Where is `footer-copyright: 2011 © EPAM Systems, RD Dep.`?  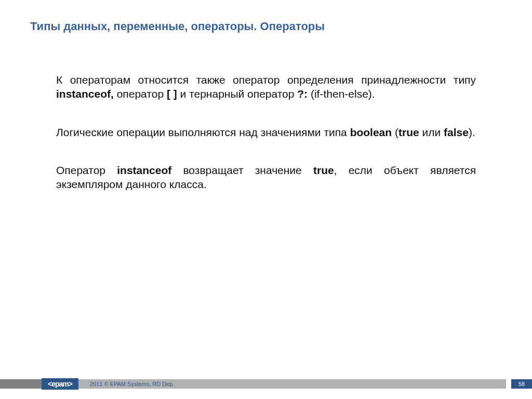
footer-copyright: 2011 © EPAM Systems, RD Dep. is located at coordinates (132, 384).